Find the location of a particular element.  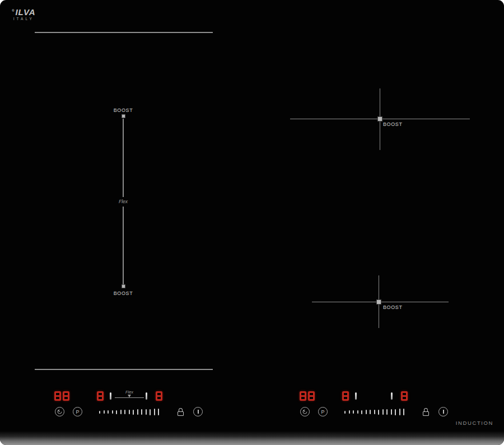

flex-zone-vertical-line-upper is located at coordinates (123, 158).